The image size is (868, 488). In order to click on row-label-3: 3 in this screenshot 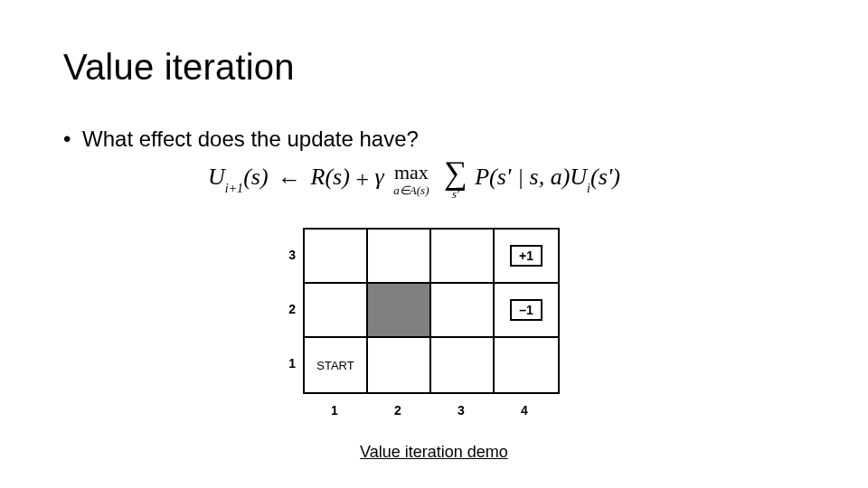, I will do `click(287, 255)`.